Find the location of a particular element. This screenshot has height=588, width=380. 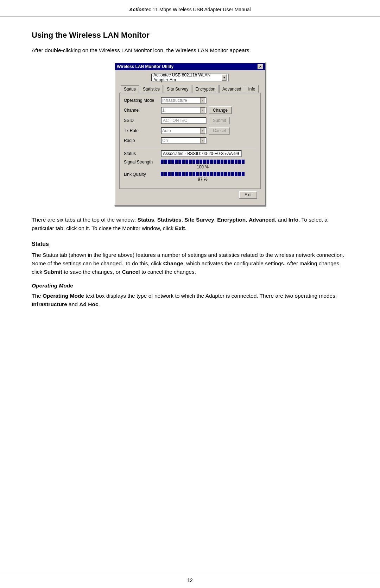

cancel-bold: Cancel is located at coordinates (131, 272).